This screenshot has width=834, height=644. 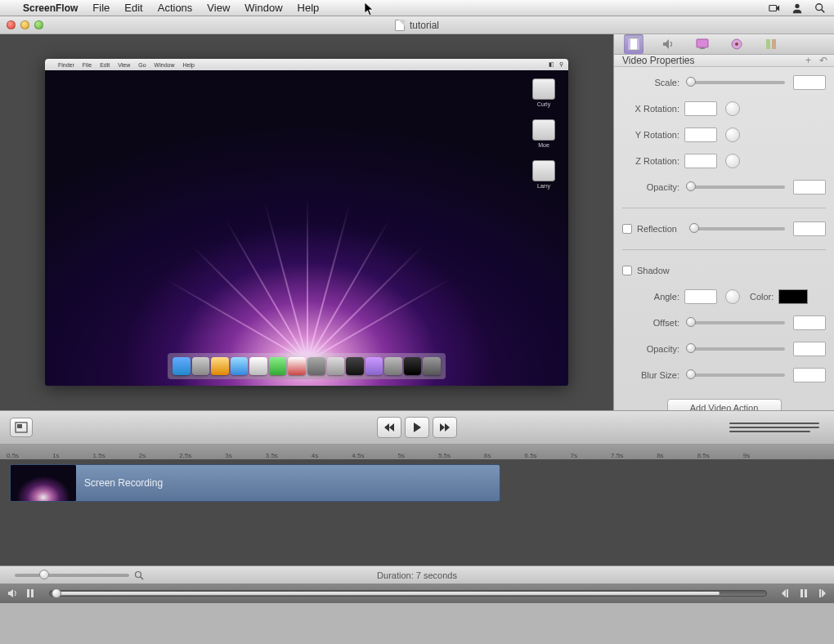 I want to click on tab-callout, so click(x=737, y=44).